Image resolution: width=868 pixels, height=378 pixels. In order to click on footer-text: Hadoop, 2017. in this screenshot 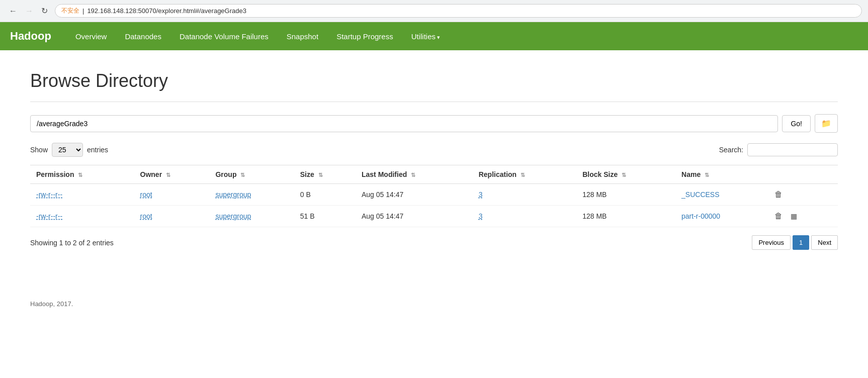, I will do `click(51, 304)`.